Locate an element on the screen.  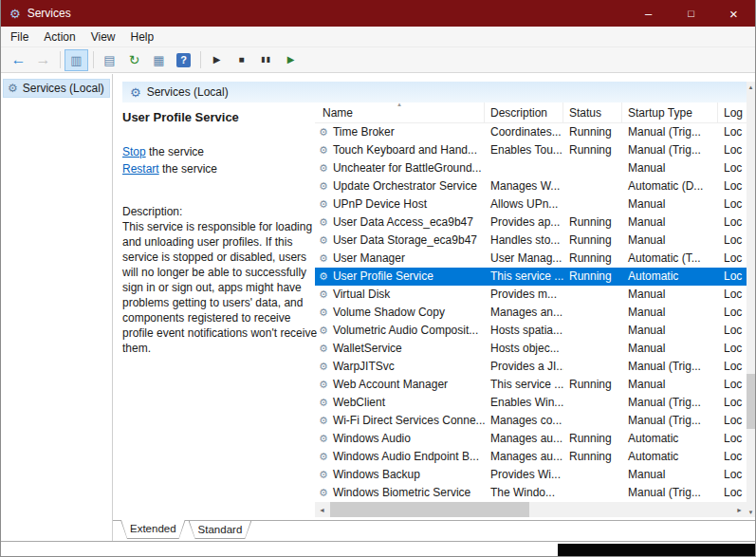
service-description-cell: Enables Tou... is located at coordinates (524, 150).